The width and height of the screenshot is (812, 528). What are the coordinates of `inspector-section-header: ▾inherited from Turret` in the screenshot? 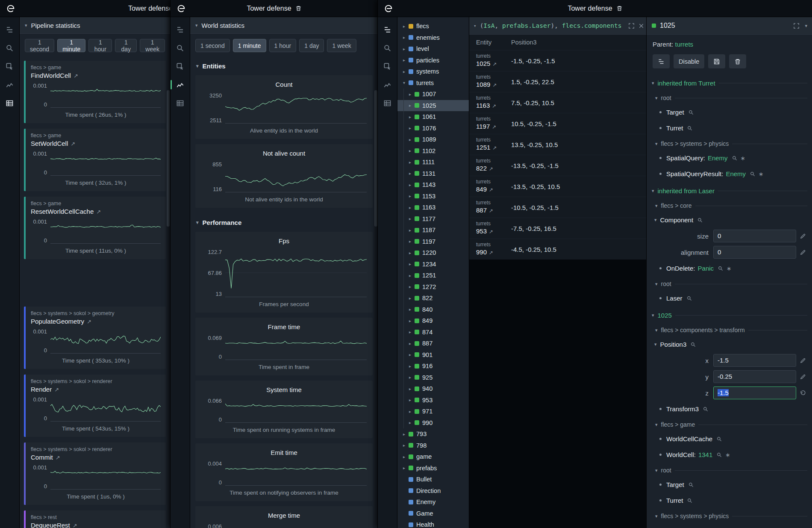 It's located at (729, 82).